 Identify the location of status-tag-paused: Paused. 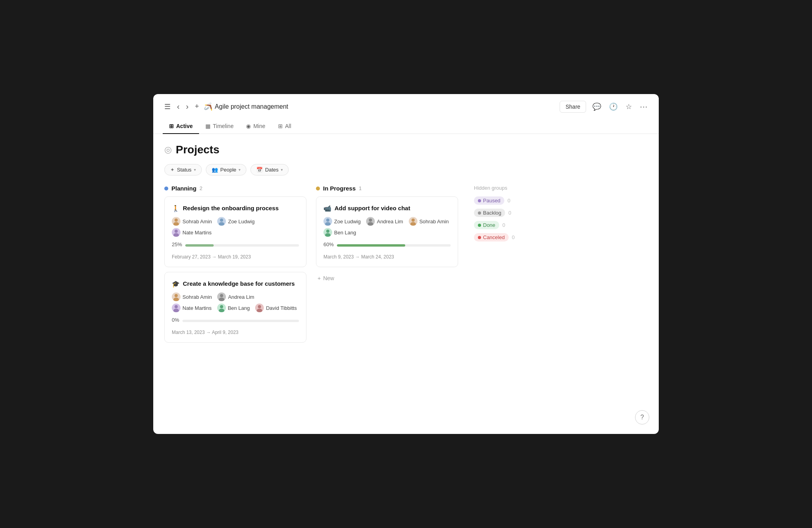
(489, 201).